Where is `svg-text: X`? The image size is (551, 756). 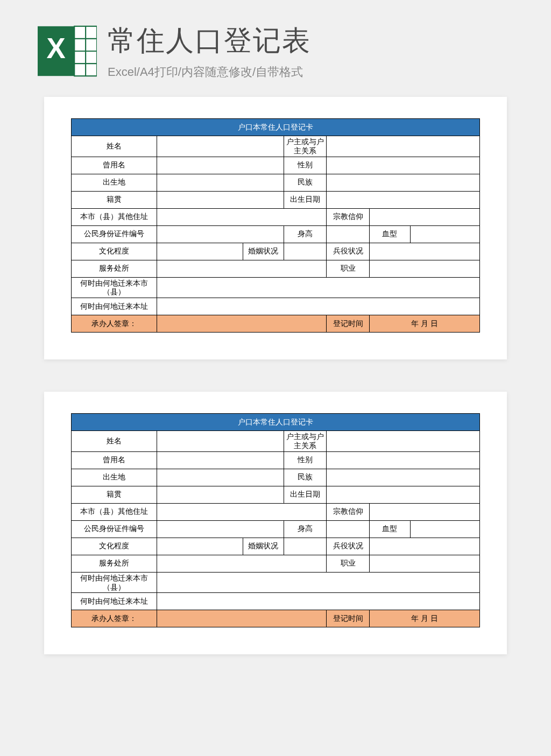 svg-text: X is located at coordinates (56, 48).